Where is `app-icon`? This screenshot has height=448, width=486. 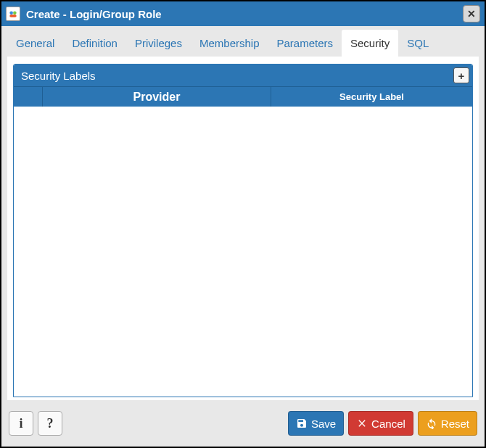 app-icon is located at coordinates (13, 14).